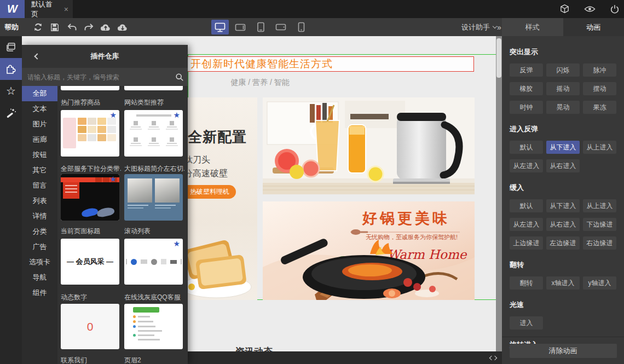 This screenshot has width=624, height=364. I want to click on category-text: 文本, so click(39, 109).